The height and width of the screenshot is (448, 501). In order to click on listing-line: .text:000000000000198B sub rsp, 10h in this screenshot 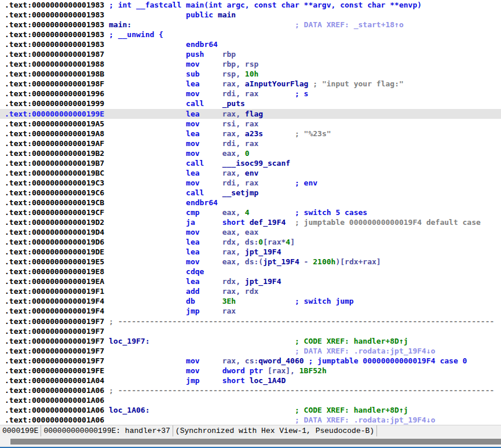, I will do `click(250, 74)`.